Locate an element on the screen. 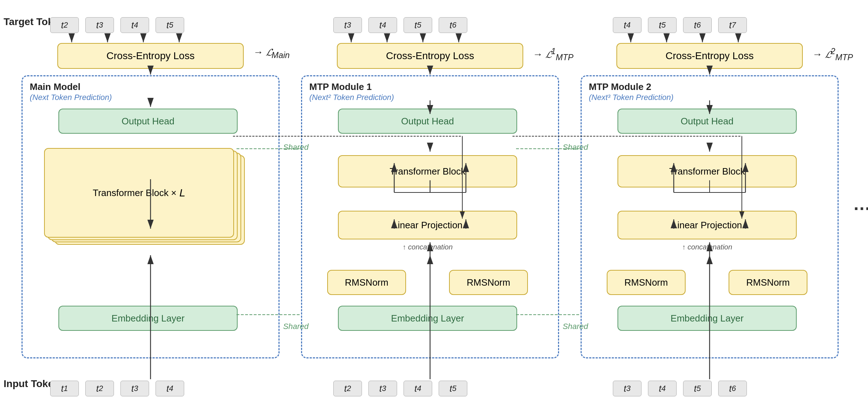 This screenshot has width=868, height=405. main-embedding-layer: Embedding Layer is located at coordinates (148, 318).